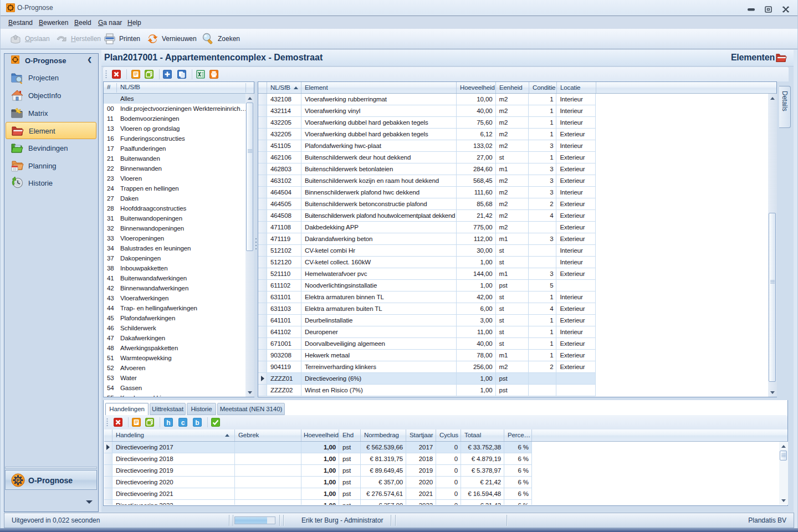  I want to click on svg-text: b, so click(197, 423).